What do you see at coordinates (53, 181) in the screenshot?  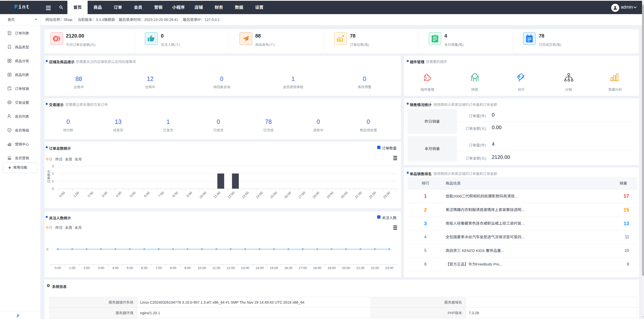 I see `svg-text: 1` at bounding box center [53, 181].